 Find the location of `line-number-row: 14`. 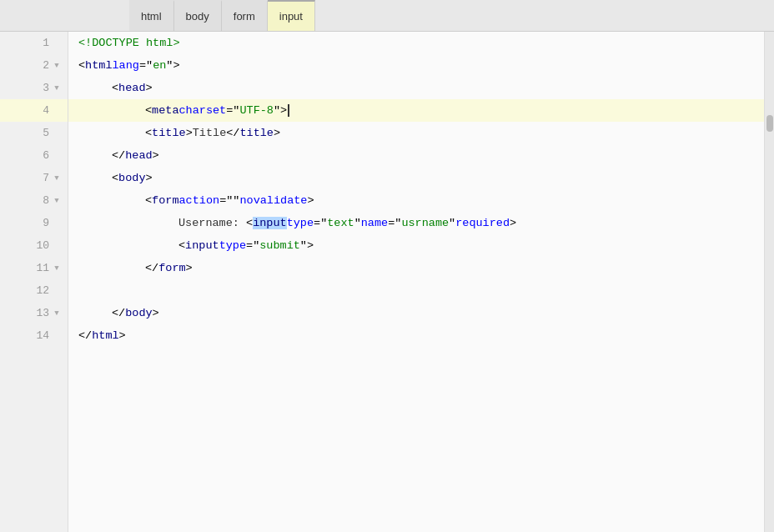

line-number-row: 14 is located at coordinates (33, 335).